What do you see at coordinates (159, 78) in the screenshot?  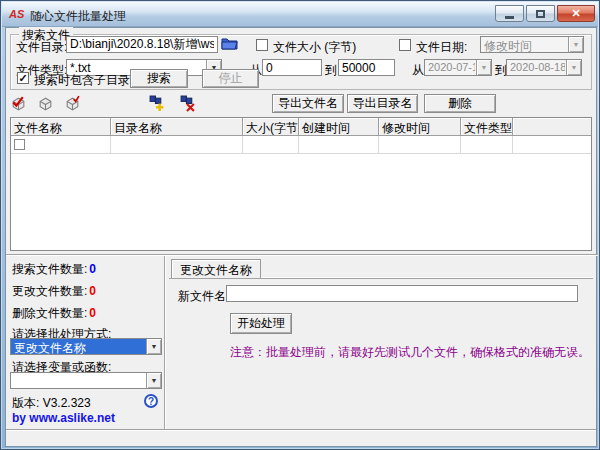 I see `search-button: 搜索` at bounding box center [159, 78].